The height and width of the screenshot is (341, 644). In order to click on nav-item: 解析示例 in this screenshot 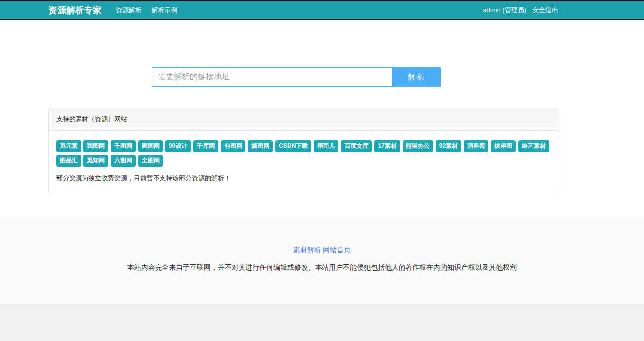, I will do `click(164, 10)`.